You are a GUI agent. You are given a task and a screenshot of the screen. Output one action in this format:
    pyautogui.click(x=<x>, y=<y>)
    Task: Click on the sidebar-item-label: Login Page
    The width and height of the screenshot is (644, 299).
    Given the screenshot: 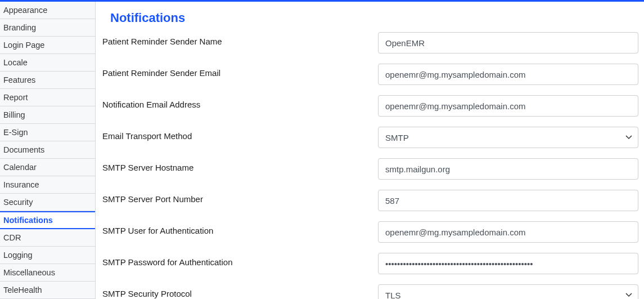 What is the action you would take?
    pyautogui.click(x=24, y=45)
    